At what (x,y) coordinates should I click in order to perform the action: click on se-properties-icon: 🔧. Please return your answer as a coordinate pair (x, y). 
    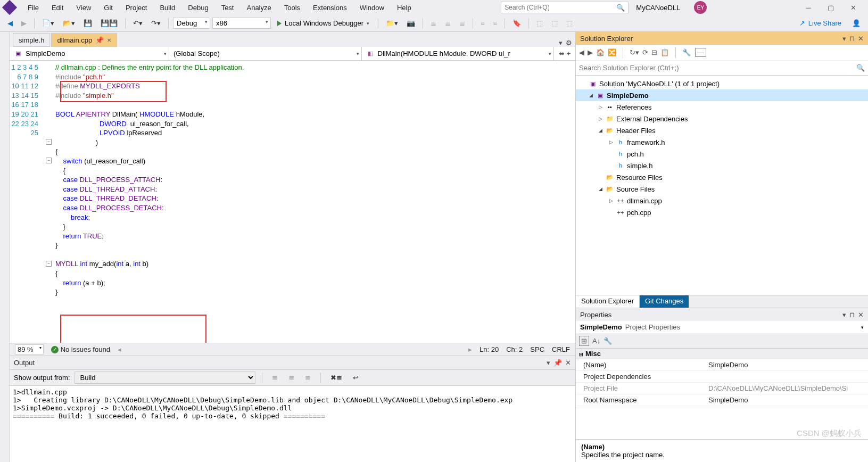
    Looking at the image, I should click on (687, 52).